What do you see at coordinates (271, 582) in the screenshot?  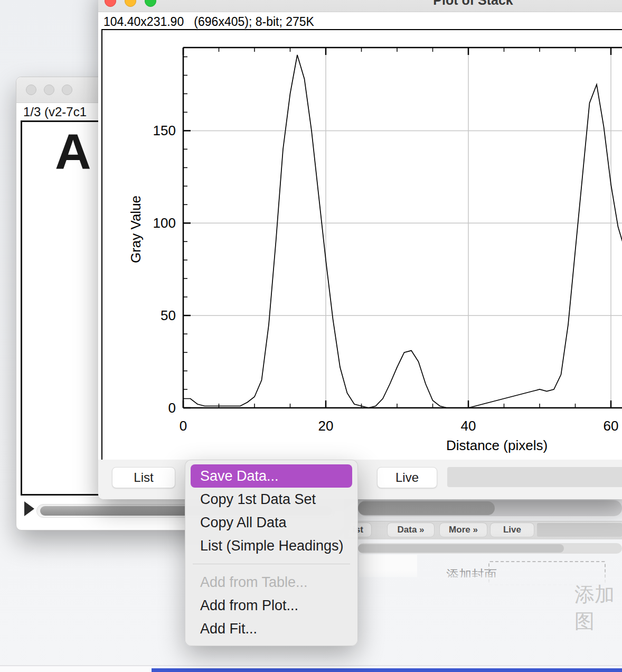 I see `menu-item-add-from-table: Add from Table...` at bounding box center [271, 582].